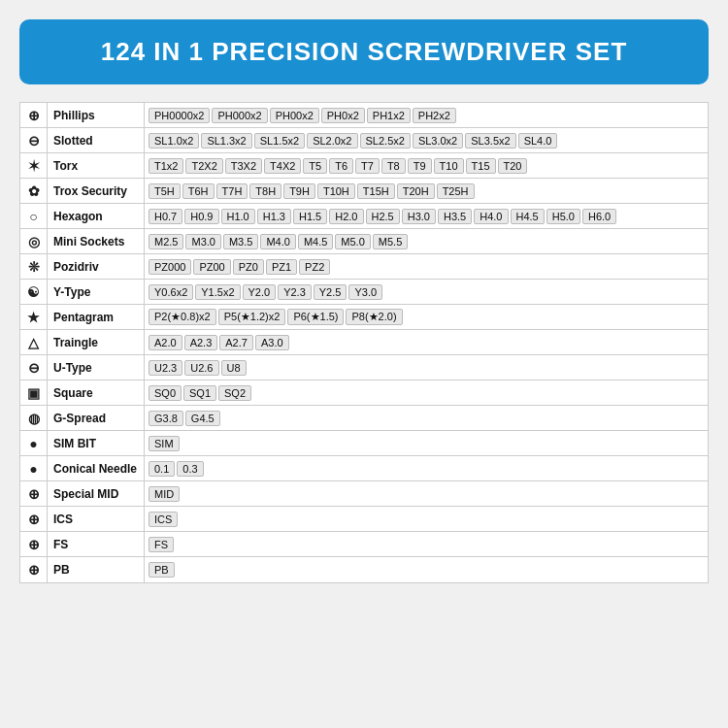 The height and width of the screenshot is (728, 728). Describe the element at coordinates (165, 343) in the screenshot. I see `bit-tag: A2.0` at that location.